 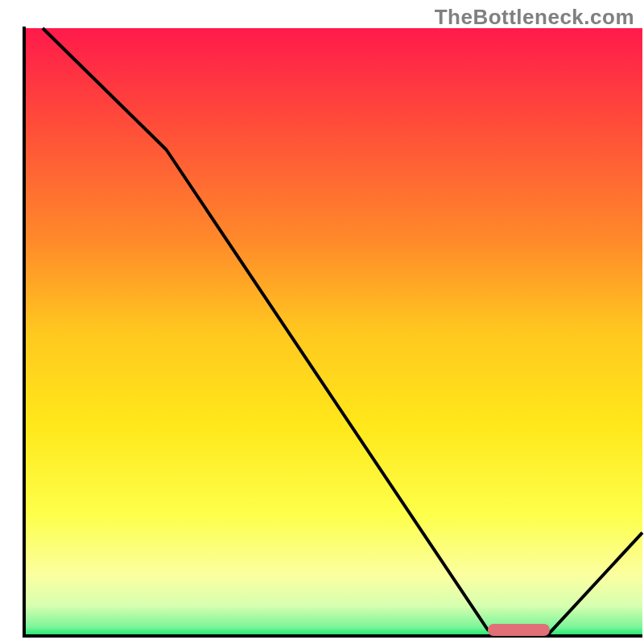 What do you see at coordinates (535, 18) in the screenshot?
I see `watermark-text: TheBottleneck.com` at bounding box center [535, 18].